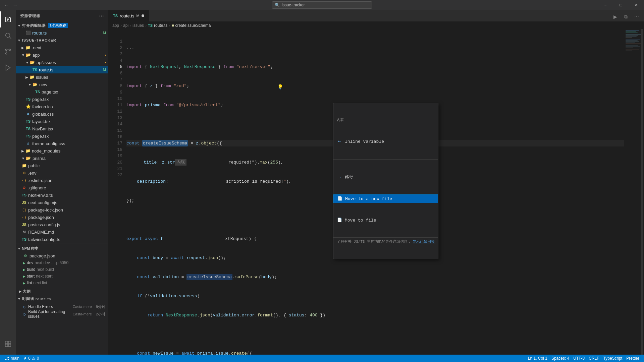 The image size is (644, 362). I want to click on breadcrumb-api: api, so click(126, 25).